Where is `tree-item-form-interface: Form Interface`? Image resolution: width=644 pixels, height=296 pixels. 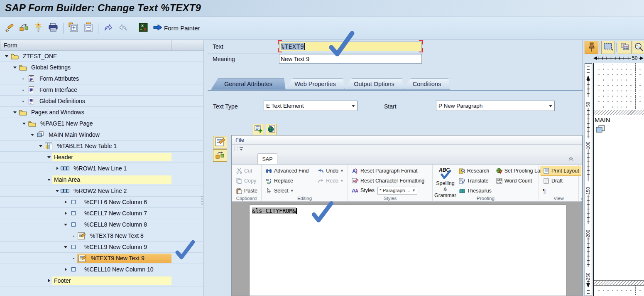
tree-item-form-interface: Form Interface is located at coordinates (102, 90).